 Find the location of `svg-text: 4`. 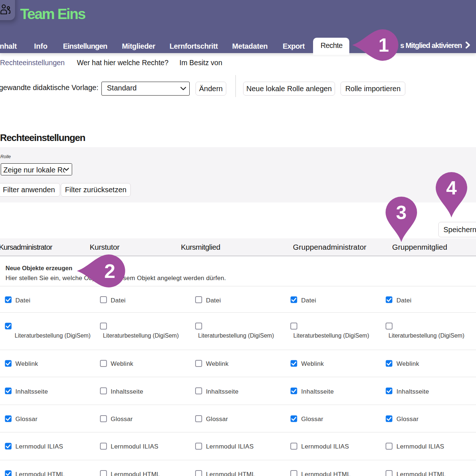

svg-text: 4 is located at coordinates (452, 188).